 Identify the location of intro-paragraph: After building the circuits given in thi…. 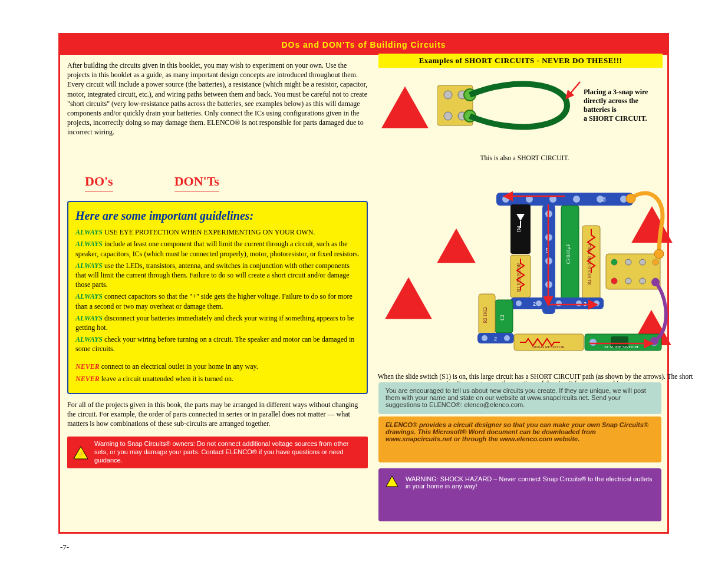
(218, 99).